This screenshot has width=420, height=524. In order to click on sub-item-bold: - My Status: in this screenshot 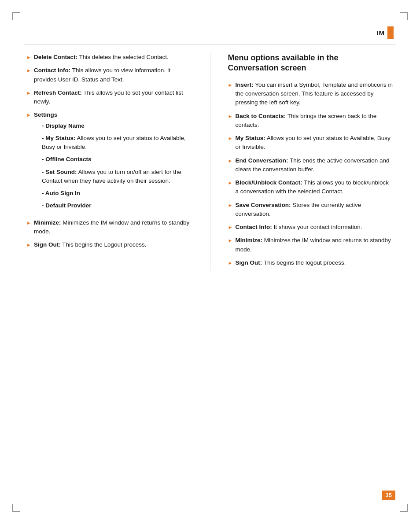, I will do `click(59, 138)`.